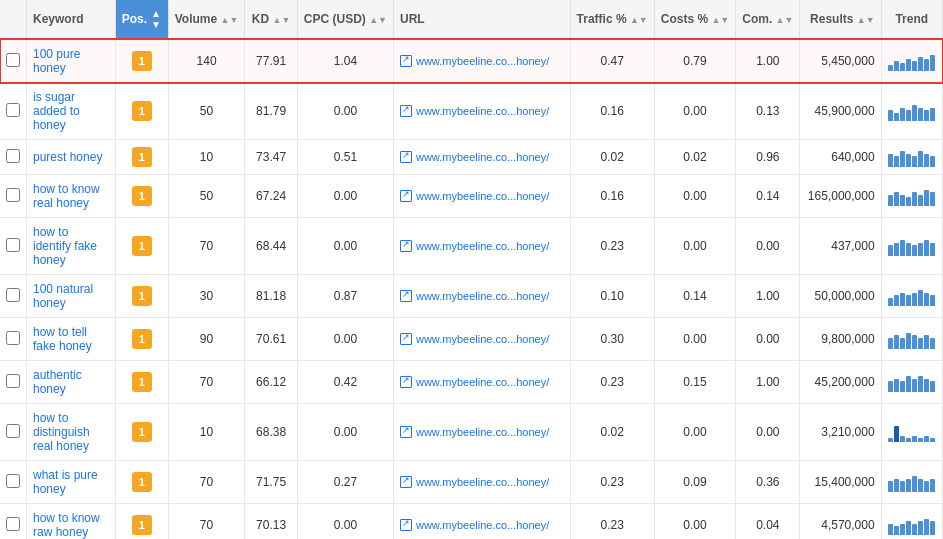  Describe the element at coordinates (271, 340) in the screenshot. I see `kd-cell: 70.61` at that location.